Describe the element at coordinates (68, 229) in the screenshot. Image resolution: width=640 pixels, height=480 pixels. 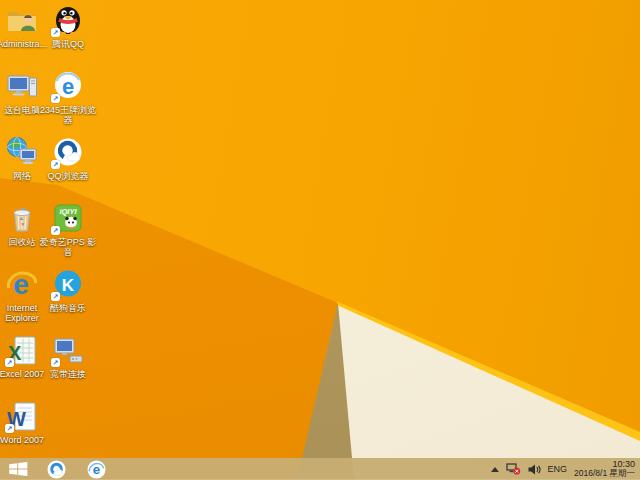
I see `desktop-icon-iqiyi-pps: iQIYI ↗ 爱奇艺PPS 影音` at that location.